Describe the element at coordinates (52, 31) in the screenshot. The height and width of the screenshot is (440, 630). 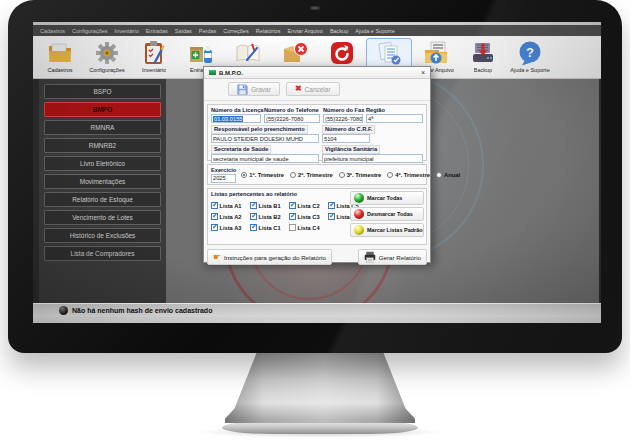
I see `menu-cadastros: Cadastros` at that location.